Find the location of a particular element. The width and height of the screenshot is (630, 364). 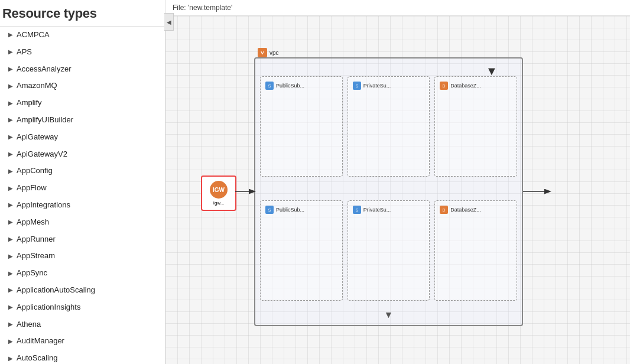

private-subnet-top: S PrivateSu... is located at coordinates (389, 126).